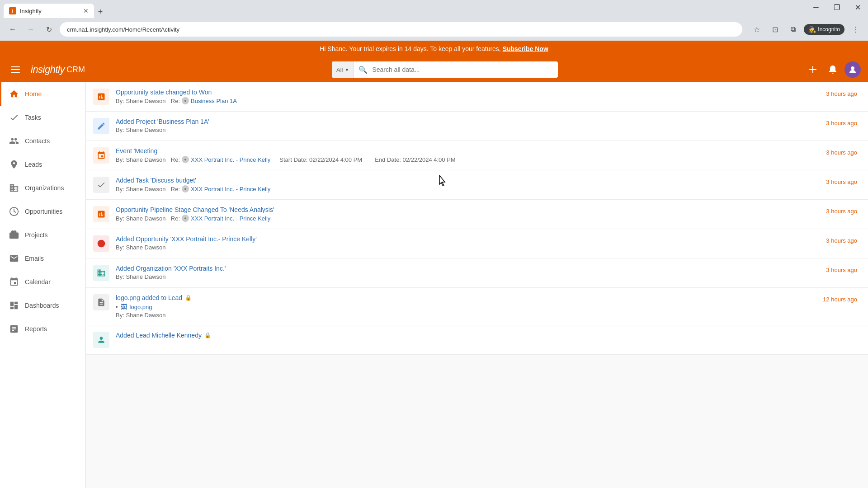 This screenshot has height=488, width=868. I want to click on maximize-button: ❐, so click(837, 7).